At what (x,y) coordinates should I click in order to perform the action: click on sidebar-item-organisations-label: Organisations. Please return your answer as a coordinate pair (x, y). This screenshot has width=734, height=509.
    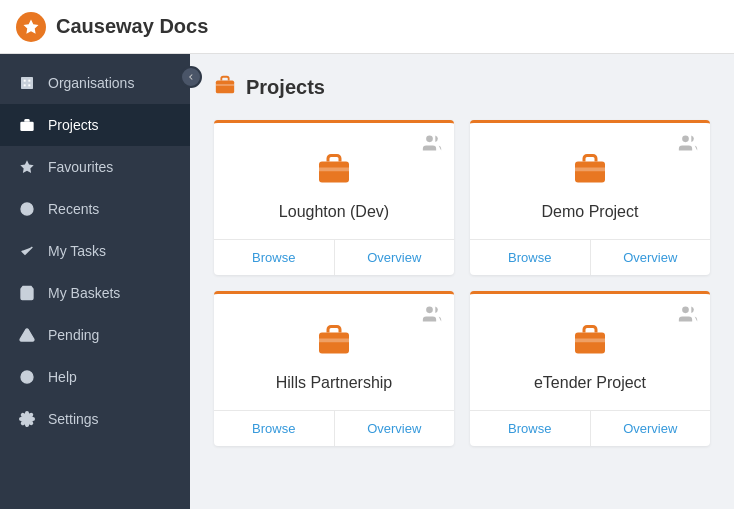
    Looking at the image, I should click on (91, 83).